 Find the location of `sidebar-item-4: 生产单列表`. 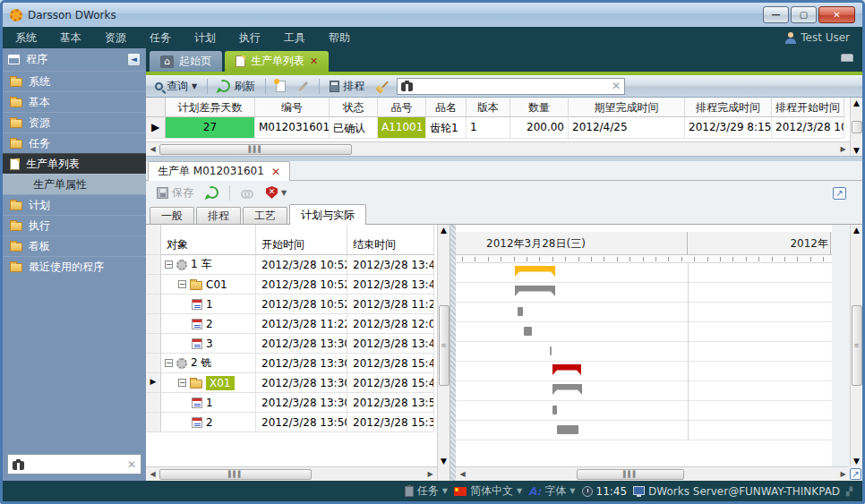

sidebar-item-4: 生产单列表 is located at coordinates (74, 163).